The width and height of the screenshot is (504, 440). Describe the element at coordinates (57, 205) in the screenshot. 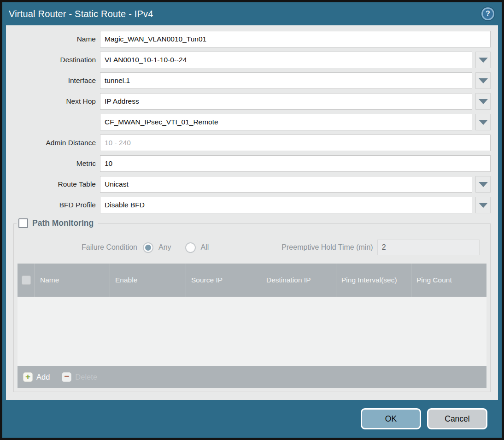

I see `bfd-profile-label: BFD Profile` at that location.